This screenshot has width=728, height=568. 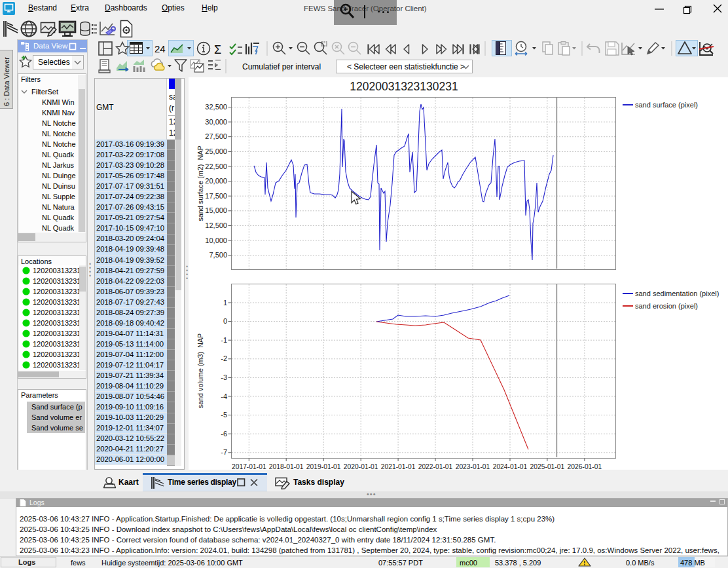 What do you see at coordinates (666, 306) in the screenshot?
I see `svg-text: sand erosion (pixel)` at bounding box center [666, 306].